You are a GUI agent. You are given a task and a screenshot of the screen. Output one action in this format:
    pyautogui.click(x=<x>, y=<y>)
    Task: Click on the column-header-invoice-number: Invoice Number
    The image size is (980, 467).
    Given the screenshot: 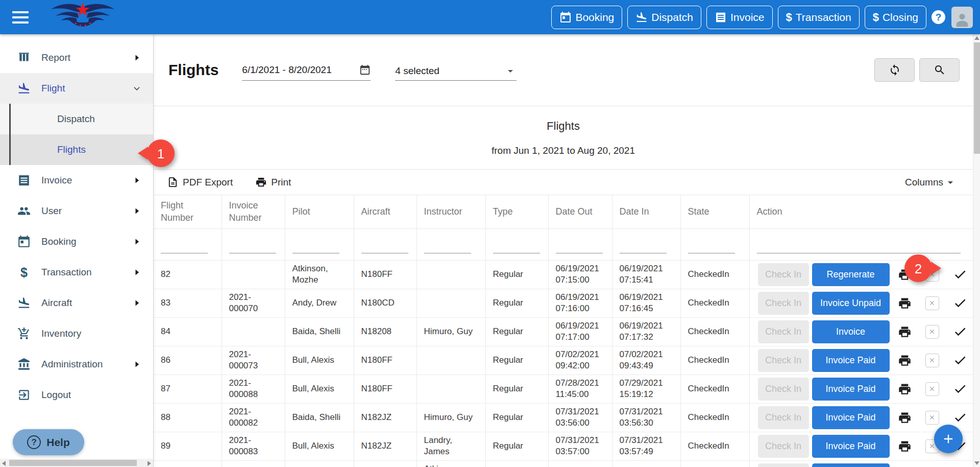 What is the action you would take?
    pyautogui.click(x=253, y=212)
    